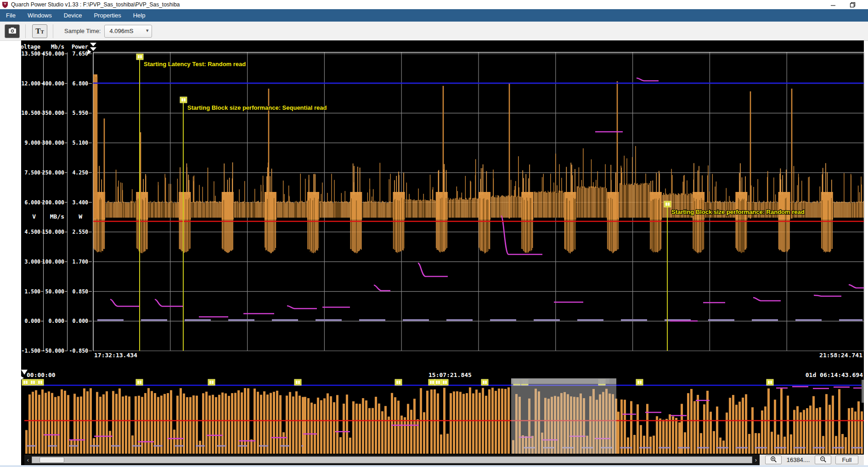 The height and width of the screenshot is (467, 868). I want to click on menu-item-properties: Properties, so click(107, 16).